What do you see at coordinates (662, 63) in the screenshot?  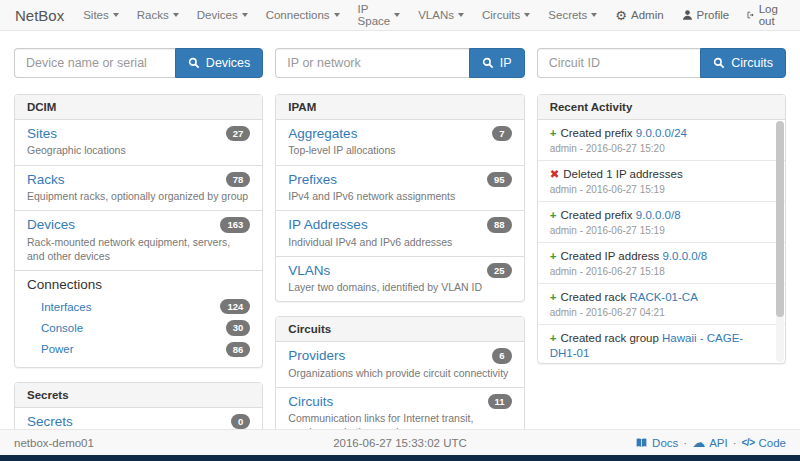 I see `circuit-search-group: Circuits` at bounding box center [662, 63].